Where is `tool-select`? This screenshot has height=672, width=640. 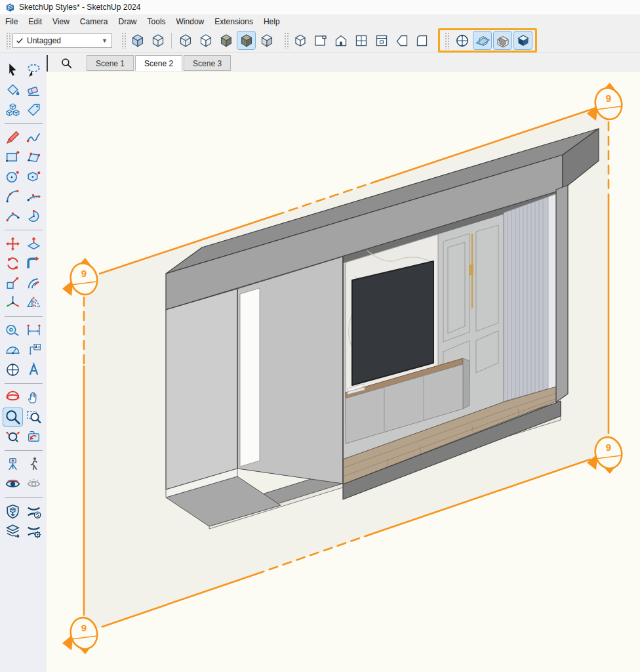 tool-select is located at coordinates (13, 71).